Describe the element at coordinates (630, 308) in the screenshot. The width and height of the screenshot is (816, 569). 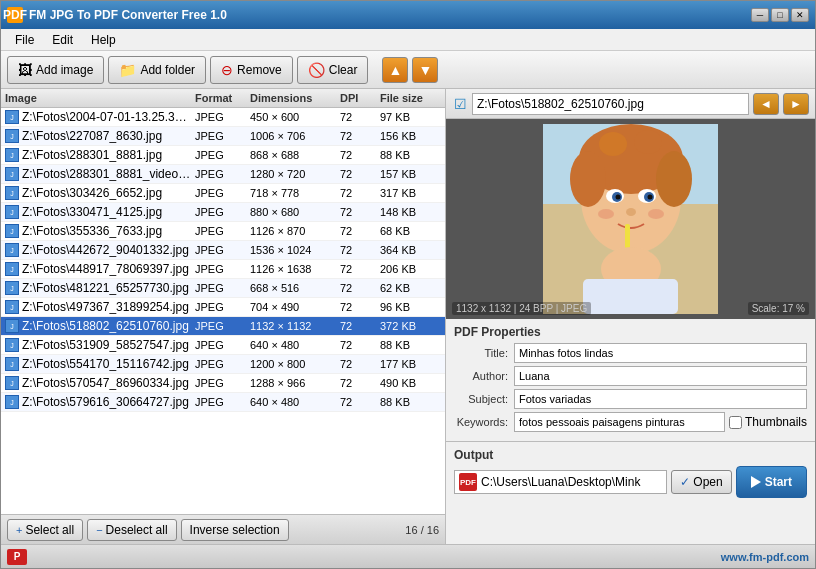
I see `preview-info: 1132 x 1132 | 24 BPP | JPEG Scale: 17 %` at that location.